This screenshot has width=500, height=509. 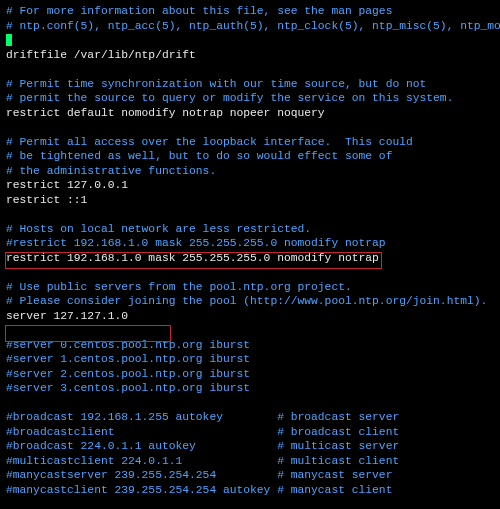 What do you see at coordinates (253, 26) in the screenshot?
I see `config-line: # ntp.conf(5), ntp_acc(5), ntp_auth(5), …` at bounding box center [253, 26].